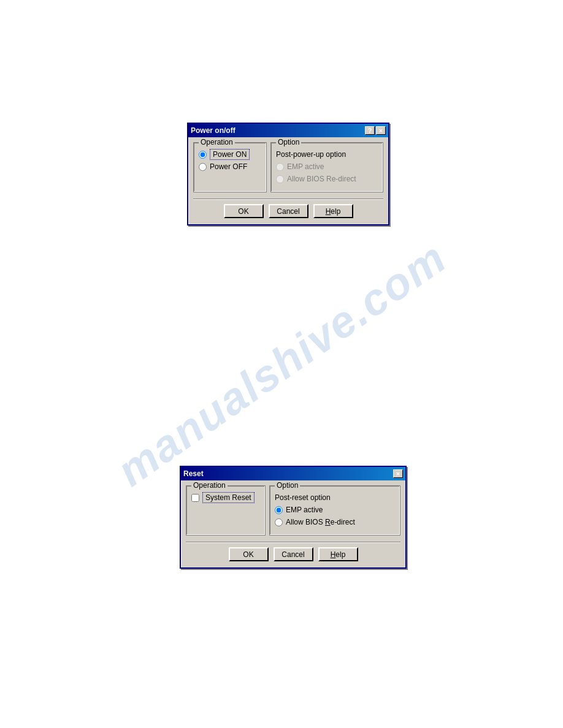  I want to click on reset-dialog-close-btn: ×, so click(398, 474).